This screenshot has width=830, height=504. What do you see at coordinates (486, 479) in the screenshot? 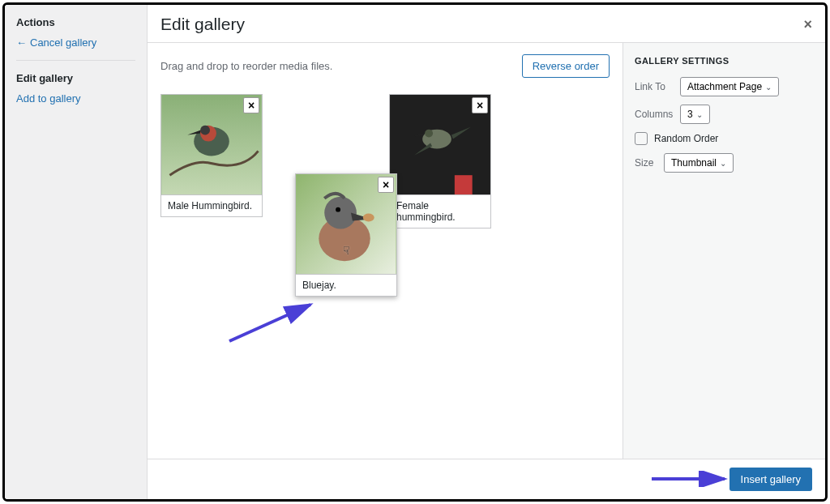
I see `modal-footer: Insert gallery` at bounding box center [486, 479].